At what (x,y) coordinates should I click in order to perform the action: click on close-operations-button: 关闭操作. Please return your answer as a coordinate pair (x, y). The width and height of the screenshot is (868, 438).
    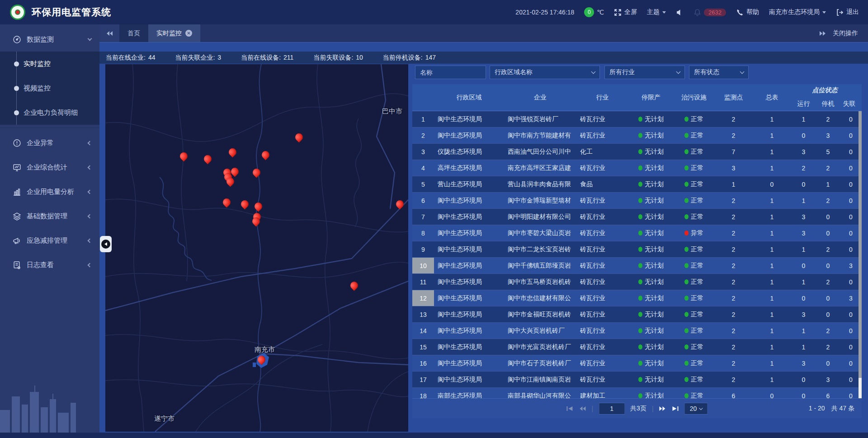
    Looking at the image, I should click on (845, 33).